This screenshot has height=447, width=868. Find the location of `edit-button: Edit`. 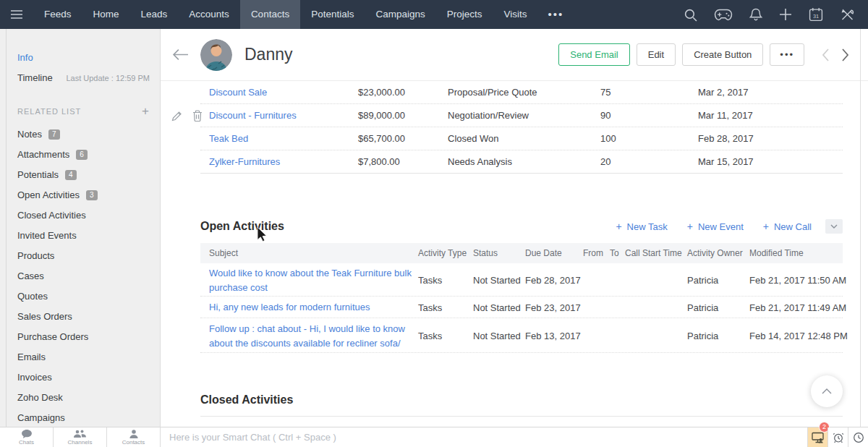

edit-button: Edit is located at coordinates (656, 55).